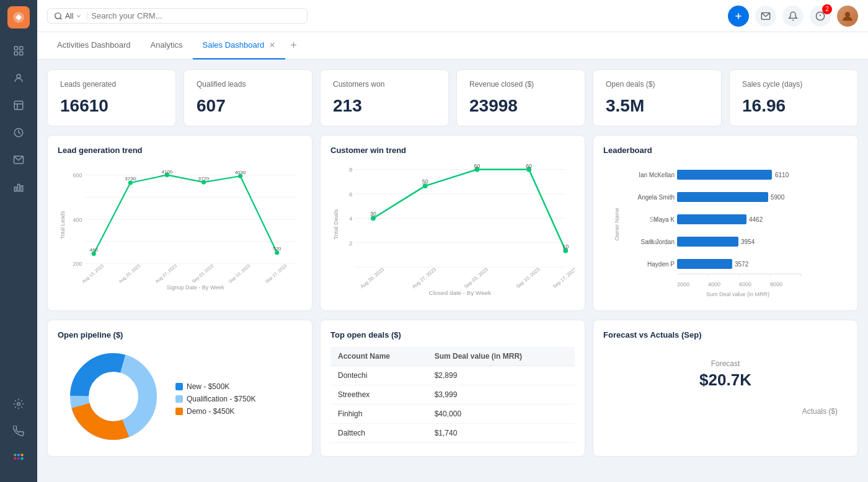  What do you see at coordinates (112, 98) in the screenshot?
I see `metric-leads-generated: Leads generated 16610` at bounding box center [112, 98].